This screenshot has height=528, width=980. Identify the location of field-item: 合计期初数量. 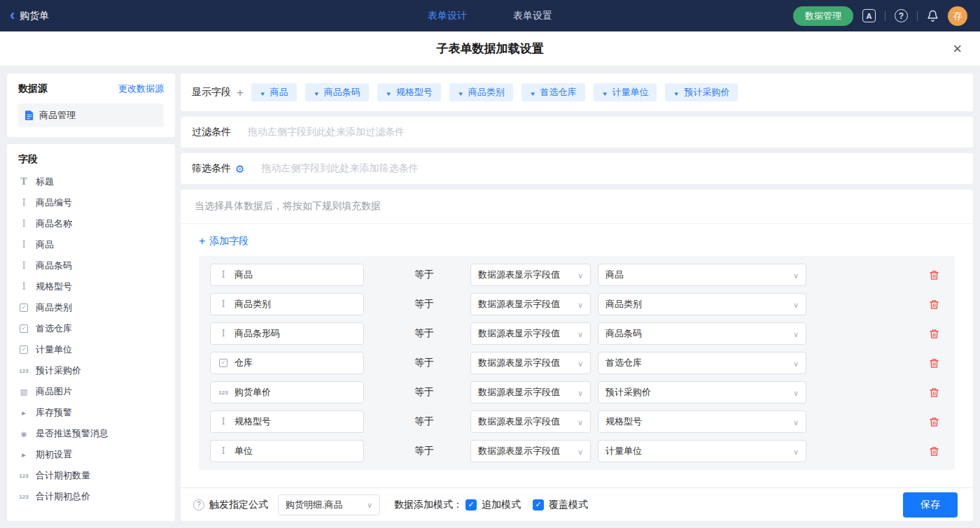
(91, 476).